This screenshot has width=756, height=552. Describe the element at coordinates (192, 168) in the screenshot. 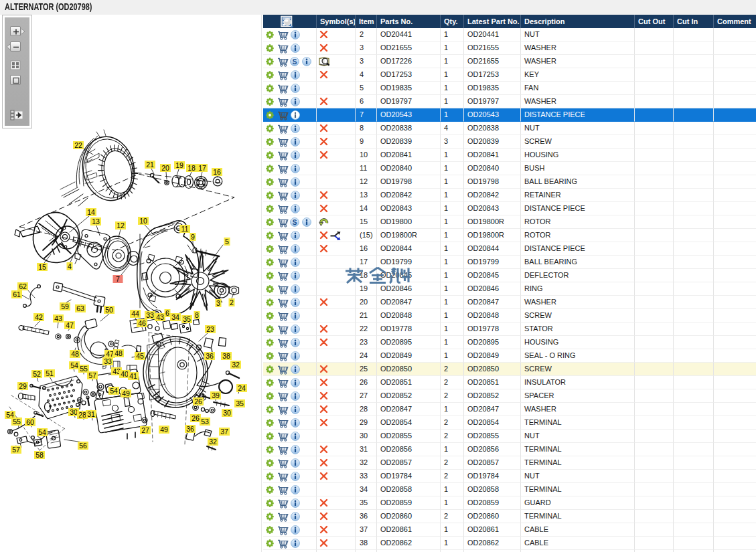

I see `svg-text: 18` at that location.